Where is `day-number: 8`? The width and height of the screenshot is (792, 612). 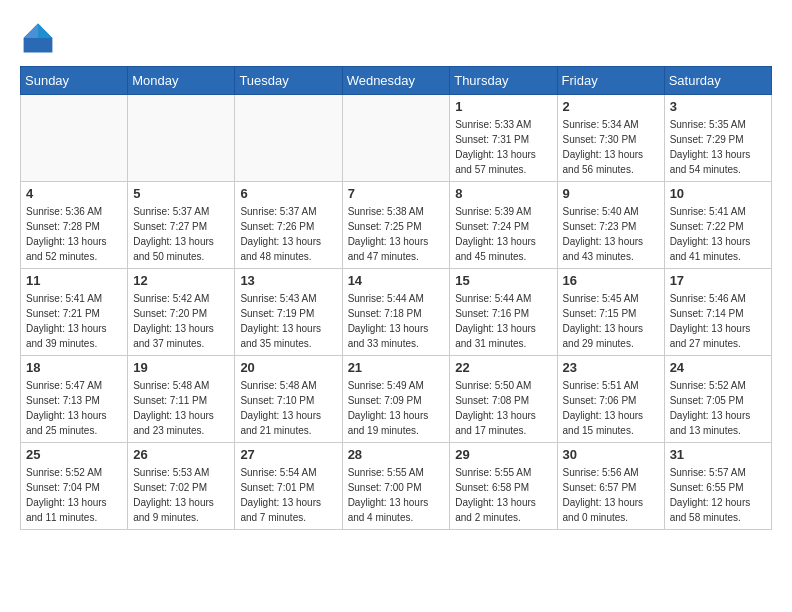
day-number: 8 is located at coordinates (503, 194).